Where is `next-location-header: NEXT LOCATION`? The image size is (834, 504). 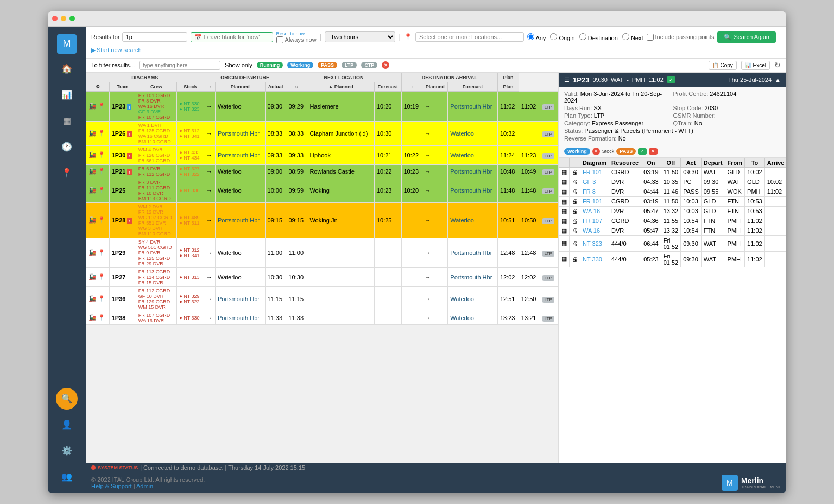
next-location-header: NEXT LOCATION is located at coordinates (344, 77).